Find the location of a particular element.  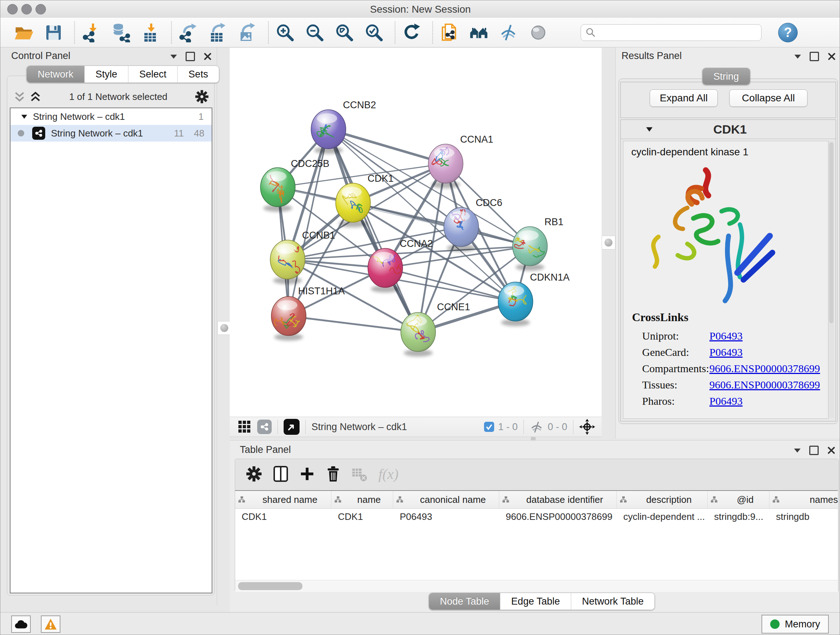

results-scrollbar-thumb is located at coordinates (831, 233).